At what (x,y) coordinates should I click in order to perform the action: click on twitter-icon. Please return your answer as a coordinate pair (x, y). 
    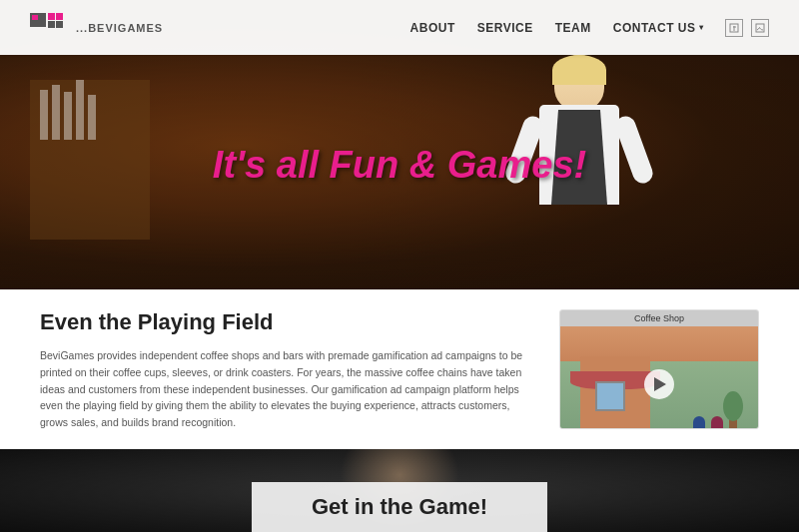
    Looking at the image, I should click on (760, 28).